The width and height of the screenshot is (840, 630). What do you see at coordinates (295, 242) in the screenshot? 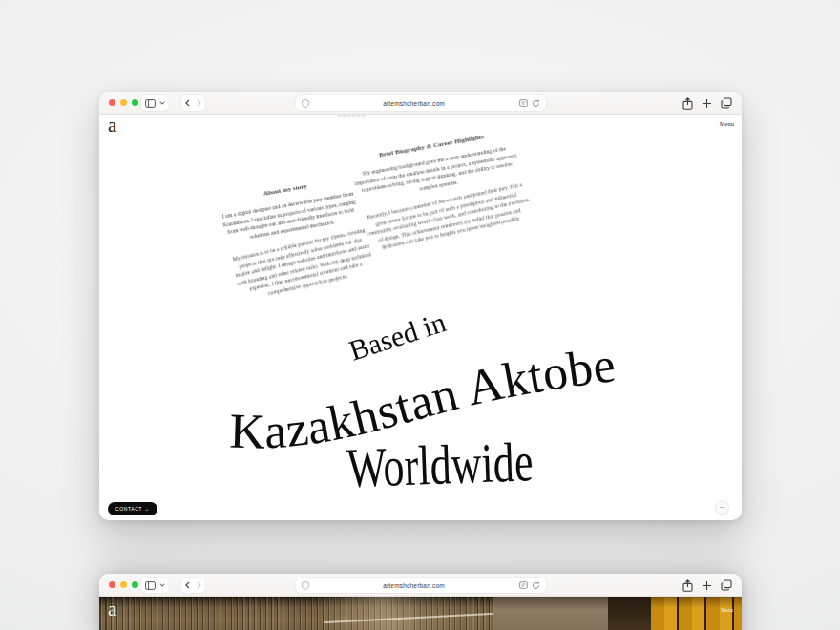
I see `about-story-block: About my story I am a digital designer a…` at bounding box center [295, 242].